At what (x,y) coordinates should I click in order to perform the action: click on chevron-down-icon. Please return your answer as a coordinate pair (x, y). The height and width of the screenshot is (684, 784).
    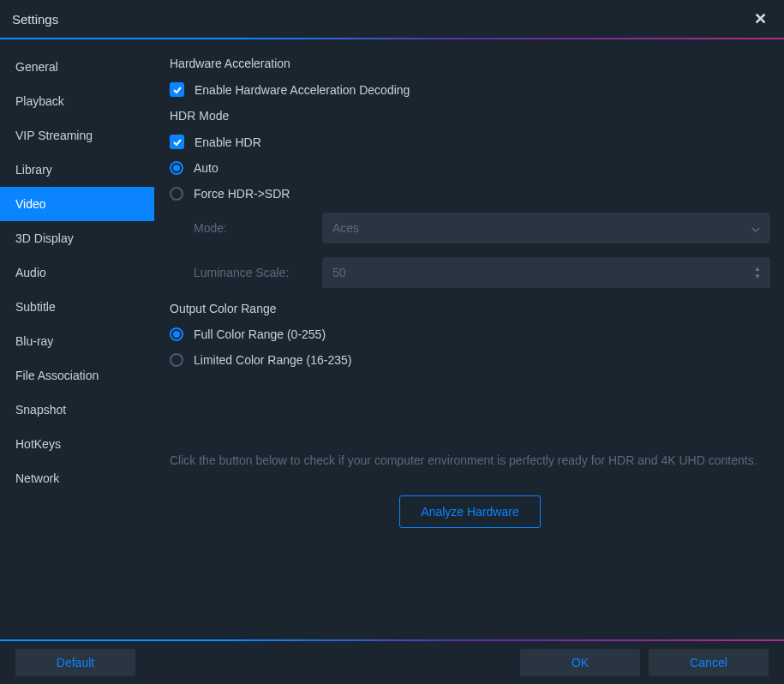
    Looking at the image, I should click on (756, 228).